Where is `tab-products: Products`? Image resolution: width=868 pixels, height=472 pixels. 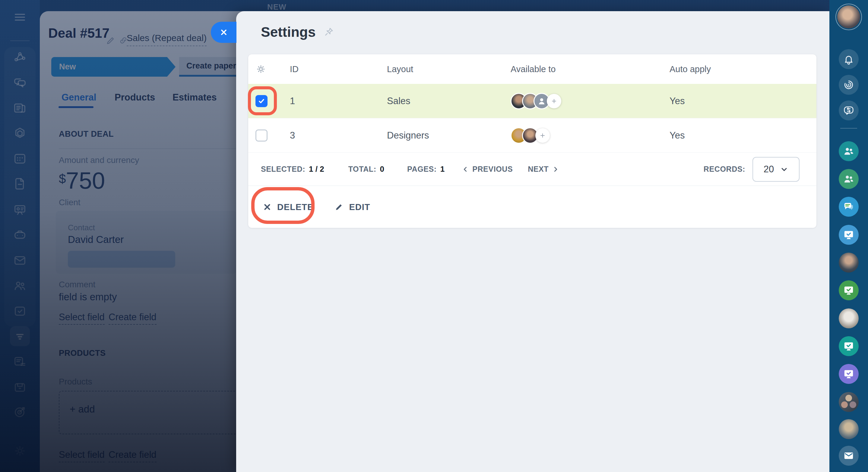 tab-products: Products is located at coordinates (135, 97).